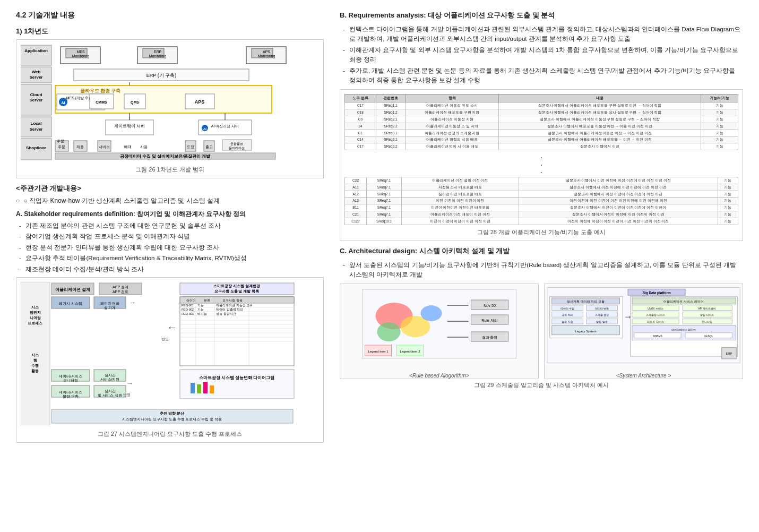  I want to click on svg-text: 제품, so click(80, 147).